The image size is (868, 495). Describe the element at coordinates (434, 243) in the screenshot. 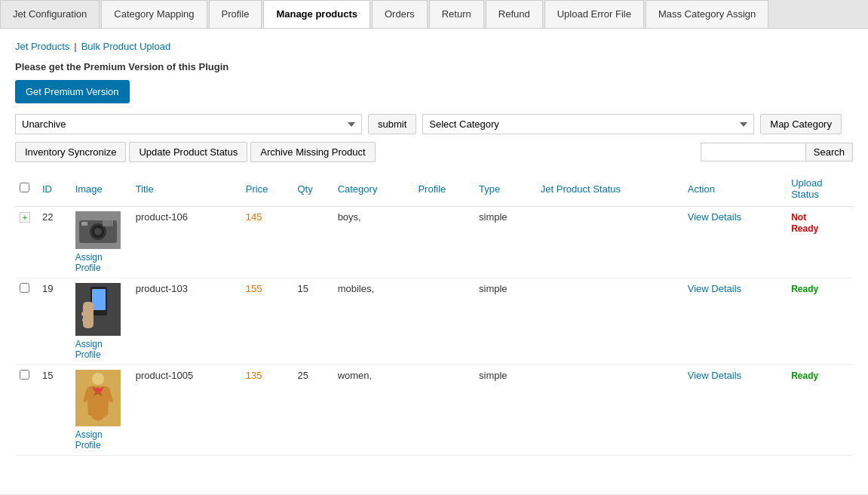

I see `table-row: + 22` at that location.